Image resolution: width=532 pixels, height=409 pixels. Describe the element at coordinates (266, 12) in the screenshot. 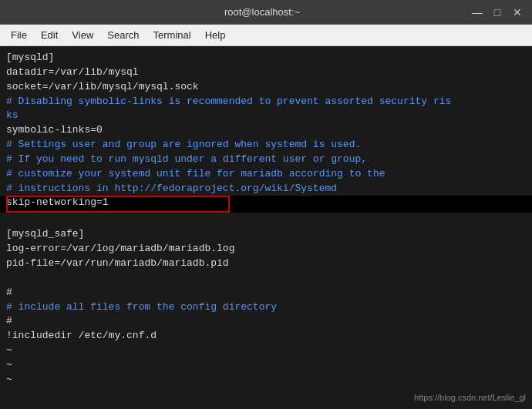

I see `titlebar: root@localhost:~ — □ ✕` at that location.